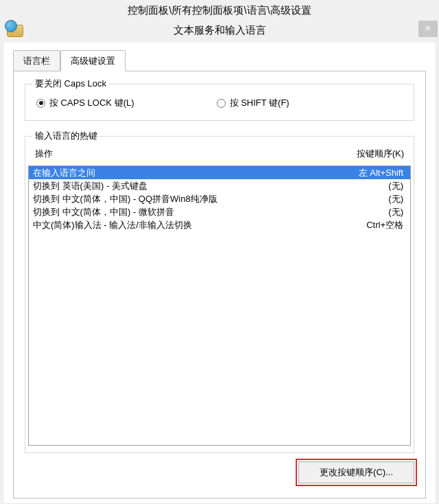 This screenshot has width=439, height=504. I want to click on list-item: 切换到 中文(简体，中国) - 微软拼音(无), so click(220, 211).